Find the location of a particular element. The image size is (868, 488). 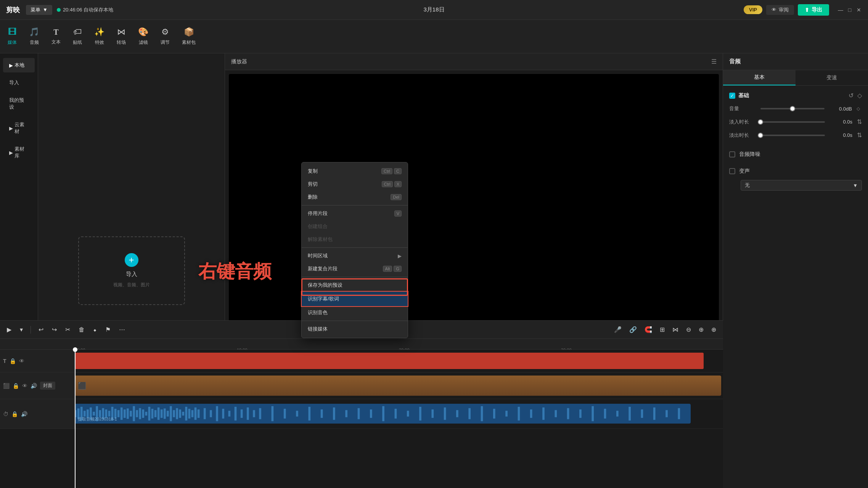

align-button: ⋈ is located at coordinates (675, 329).